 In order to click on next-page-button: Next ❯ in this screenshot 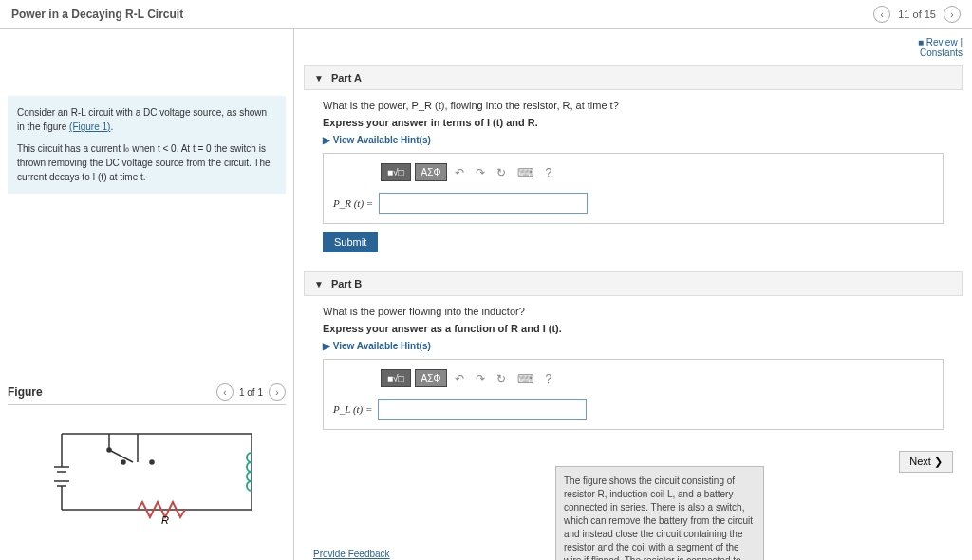, I will do `click(926, 461)`.